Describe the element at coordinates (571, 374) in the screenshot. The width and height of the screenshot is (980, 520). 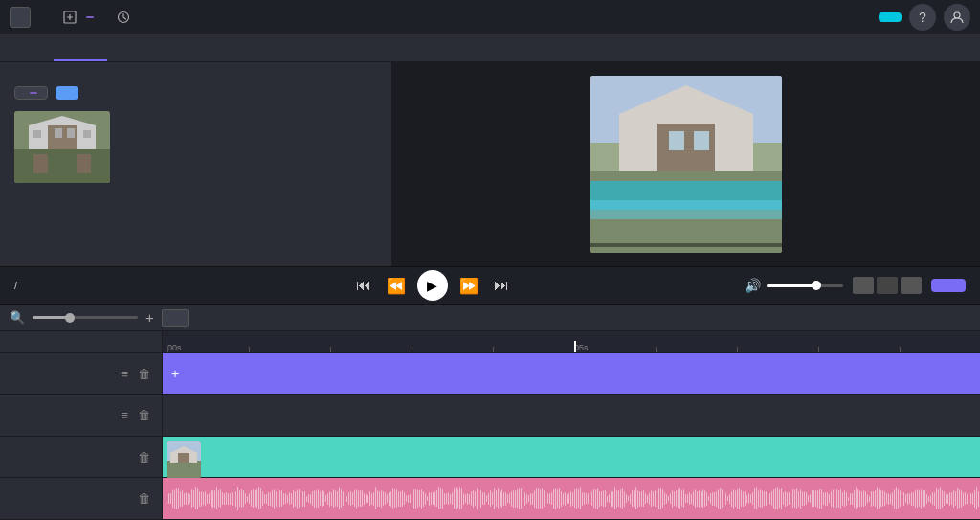
I see `text1-track-content: +` at that location.